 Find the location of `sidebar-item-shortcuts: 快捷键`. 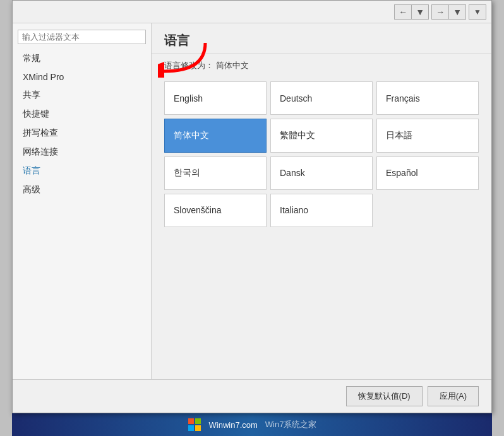

sidebar-item-shortcuts: 快捷键 is located at coordinates (82, 114).